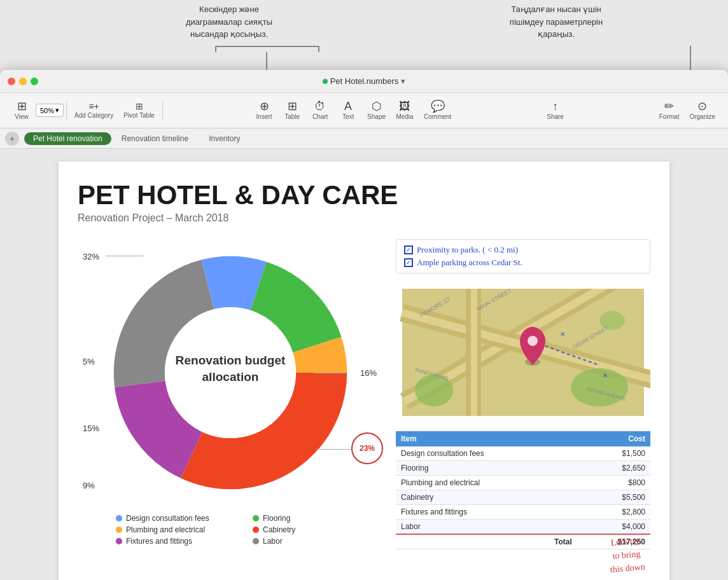 This screenshot has width=728, height=580. Describe the element at coordinates (94, 111) in the screenshot. I see `add-category-button: ≡+ Add Category` at that location.